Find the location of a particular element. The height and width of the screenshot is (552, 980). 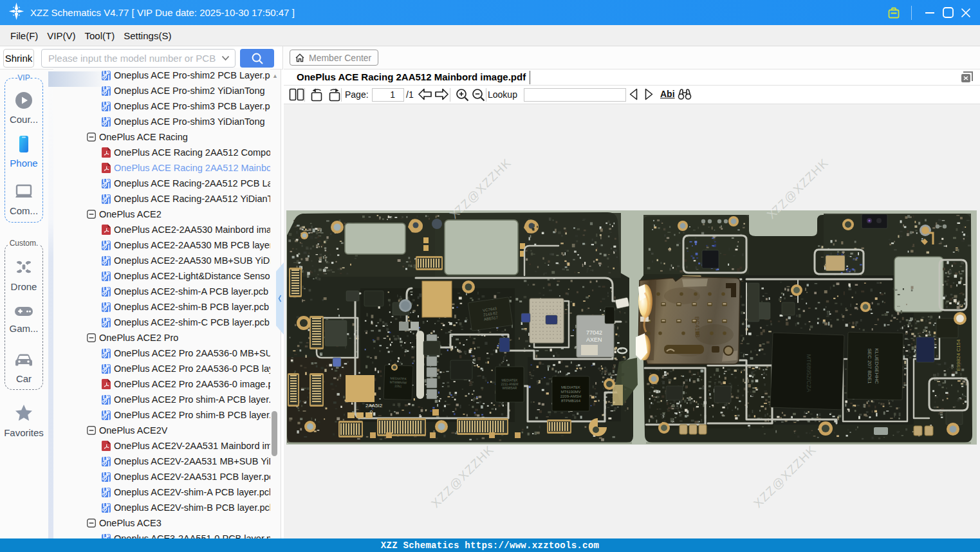

svg-text: BC411B is located at coordinates (698, 327).